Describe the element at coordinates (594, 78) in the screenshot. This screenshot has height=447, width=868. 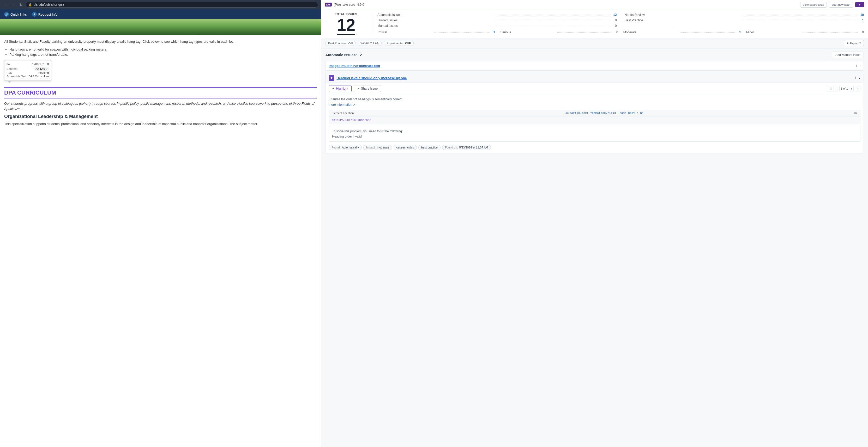
I see `issue-expanded-header: Heading levels should only increase by o…` at that location.